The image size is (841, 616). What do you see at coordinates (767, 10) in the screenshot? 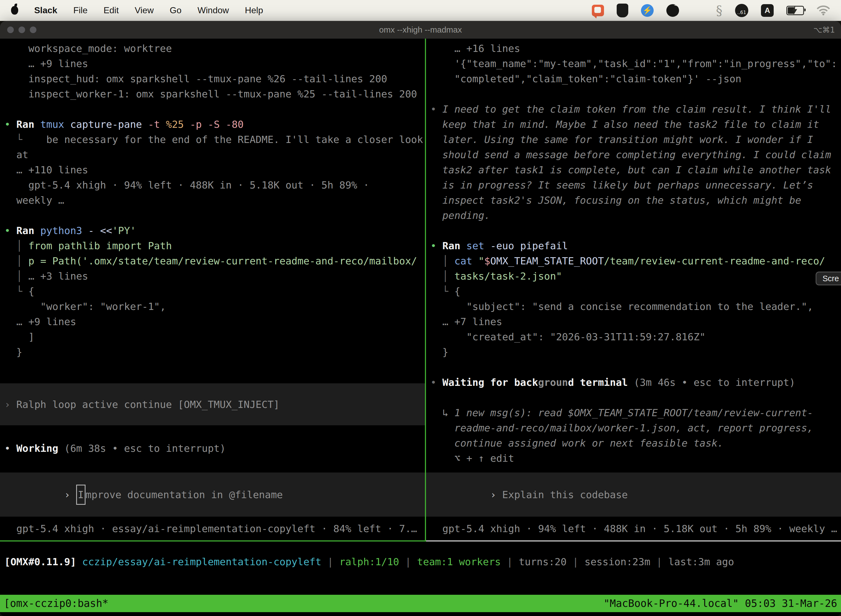
I see `keyboard-a-icon: A` at bounding box center [767, 10].